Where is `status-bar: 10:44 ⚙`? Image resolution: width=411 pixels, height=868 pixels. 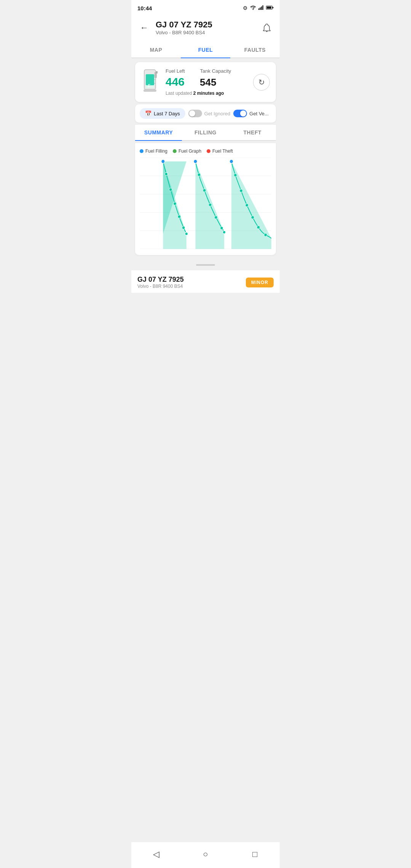 status-bar: 10:44 ⚙ is located at coordinates (206, 8).